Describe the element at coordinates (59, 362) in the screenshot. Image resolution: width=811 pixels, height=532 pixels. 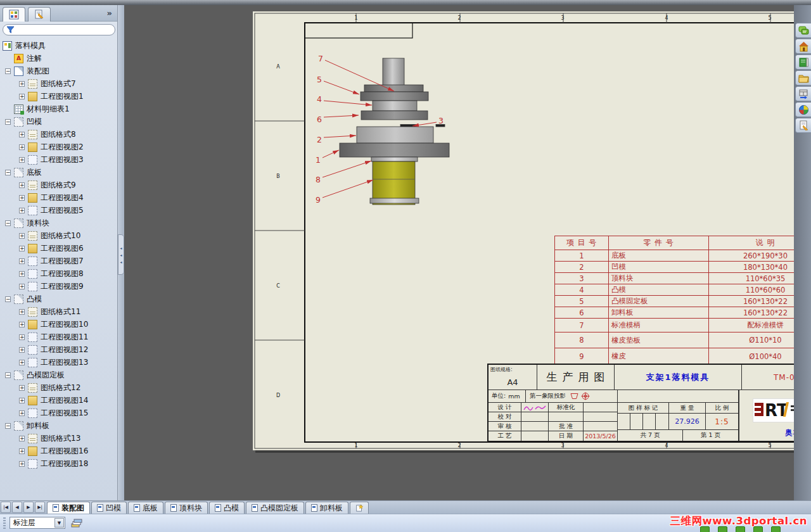
I see `tree-item: +工程图视图13` at that location.